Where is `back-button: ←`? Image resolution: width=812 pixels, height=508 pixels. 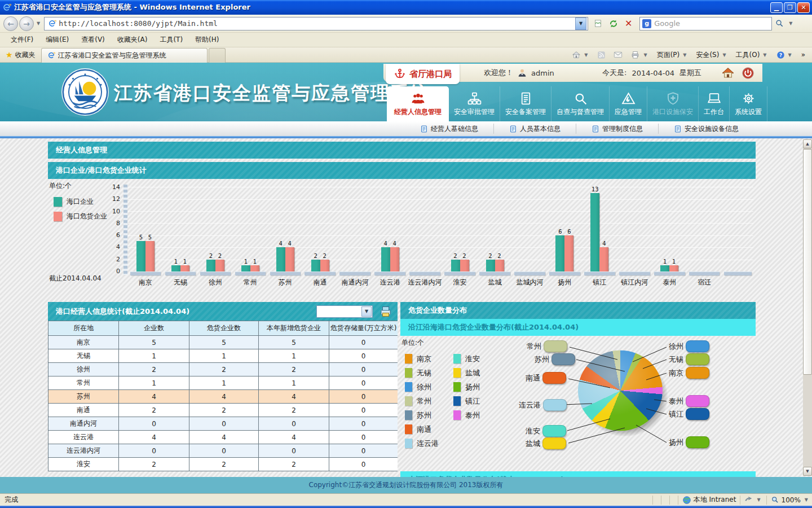 back-button: ← is located at coordinates (11, 24).